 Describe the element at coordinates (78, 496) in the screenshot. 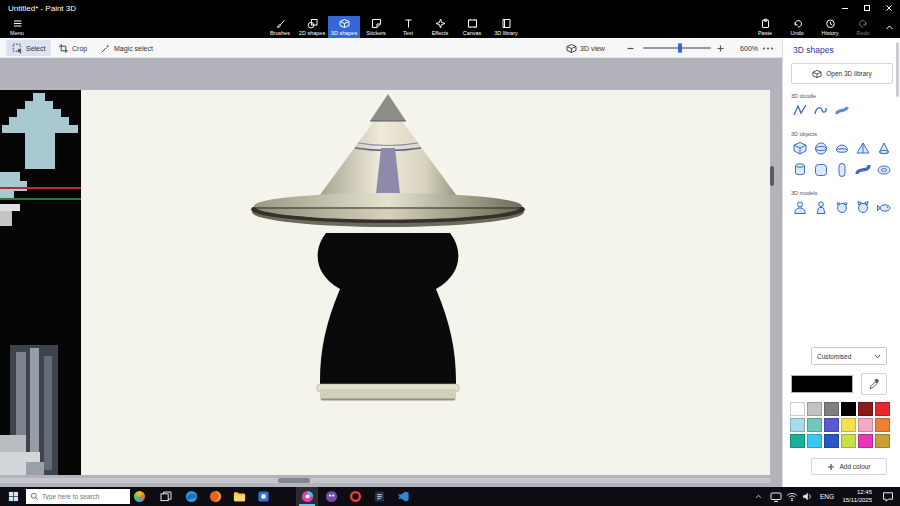

I see `taskbar-search-box` at that location.